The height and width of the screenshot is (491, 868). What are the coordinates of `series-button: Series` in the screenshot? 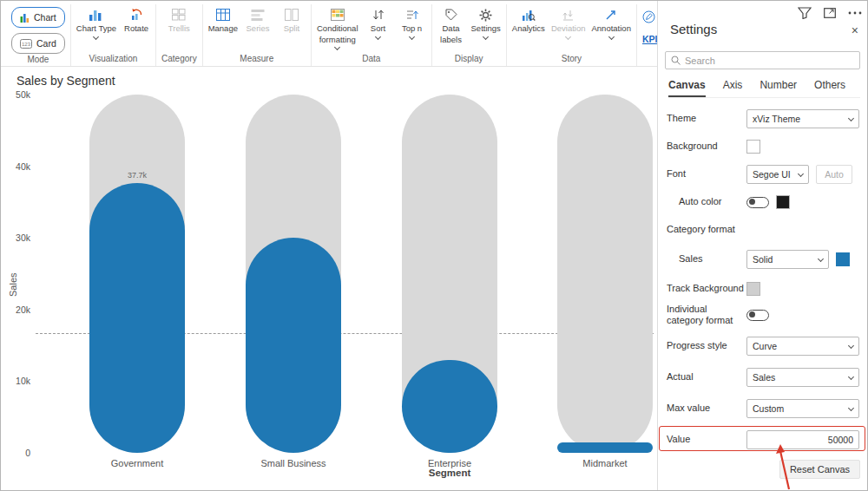 It's located at (258, 21).